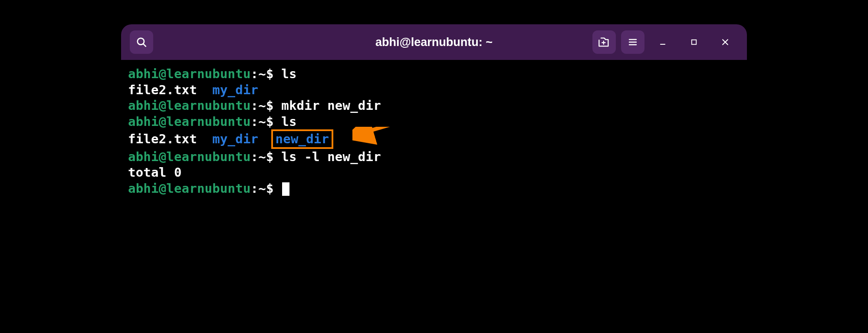  Describe the element at coordinates (633, 42) in the screenshot. I see `menu-button` at that location.